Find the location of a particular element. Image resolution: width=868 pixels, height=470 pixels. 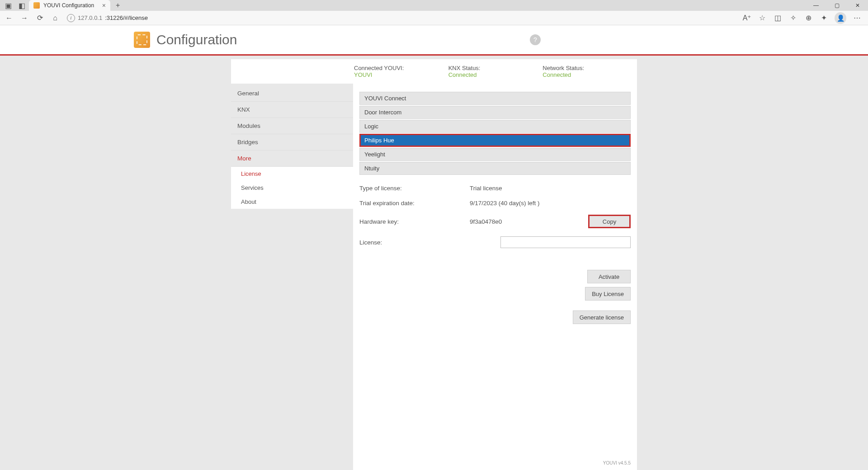

license-expiration-value: 9/17/2023 (40 day(s) left ) is located at coordinates (550, 203).